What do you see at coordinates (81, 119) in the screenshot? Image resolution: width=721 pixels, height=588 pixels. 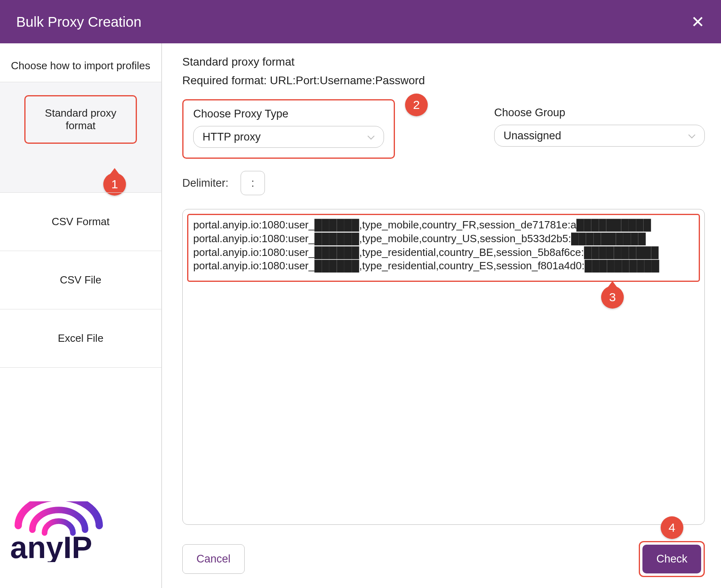 I see `sidebar-item-label: Standard proxy format` at bounding box center [81, 119].